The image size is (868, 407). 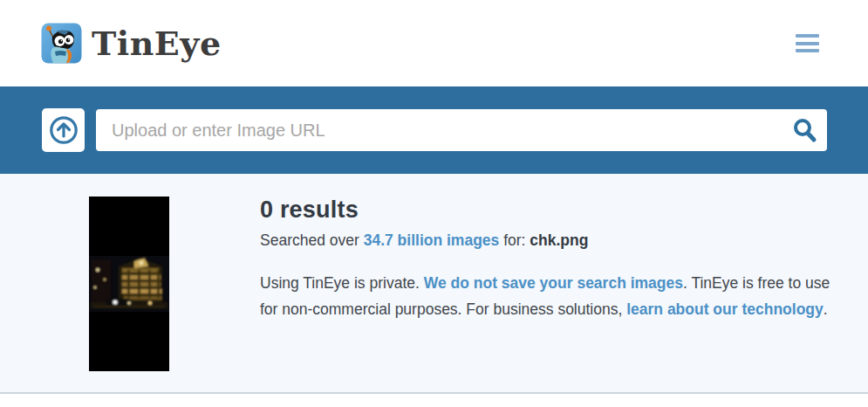 What do you see at coordinates (546, 296) in the screenshot?
I see `privacy-info-paragraph: Using TinEye is private. We do not save …` at bounding box center [546, 296].